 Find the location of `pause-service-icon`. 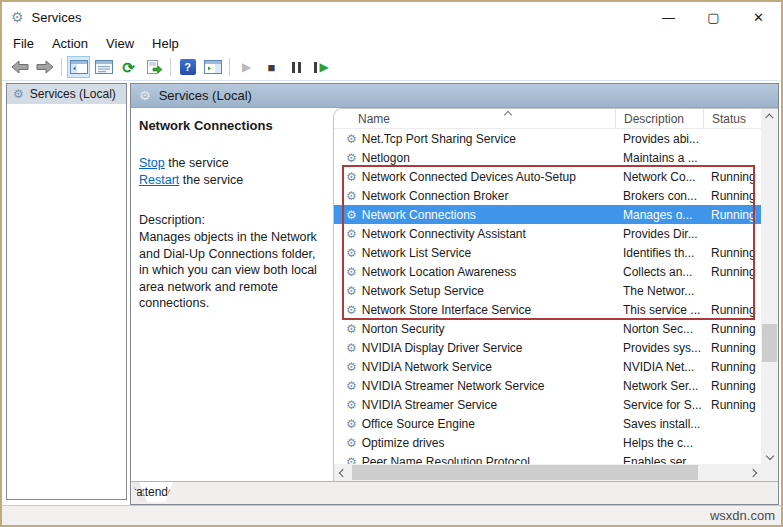

pause-service-icon is located at coordinates (296, 67).